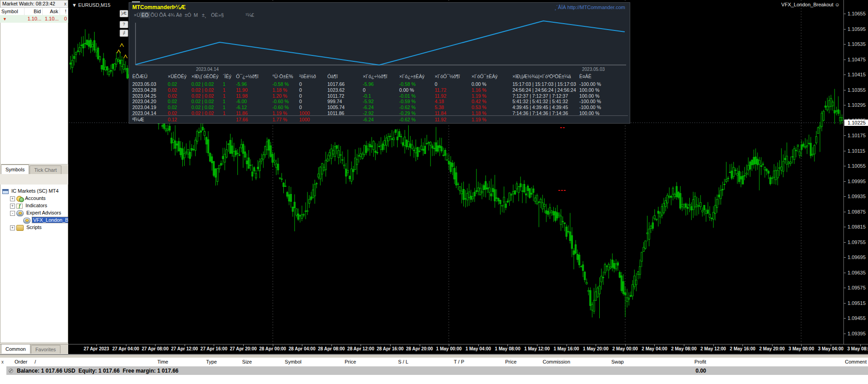 Image resolution: width=868 pixels, height=384 pixels. I want to click on market-watch-row-eurusd: ▼ EUR... 1.10... 1.10... 0, so click(34, 19).